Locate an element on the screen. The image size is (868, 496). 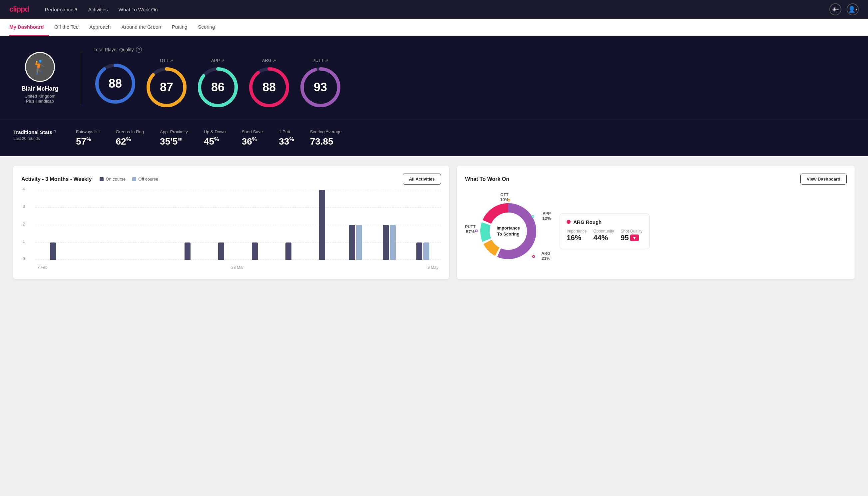
nav-what-to-work-on: What To Work On is located at coordinates (138, 10).